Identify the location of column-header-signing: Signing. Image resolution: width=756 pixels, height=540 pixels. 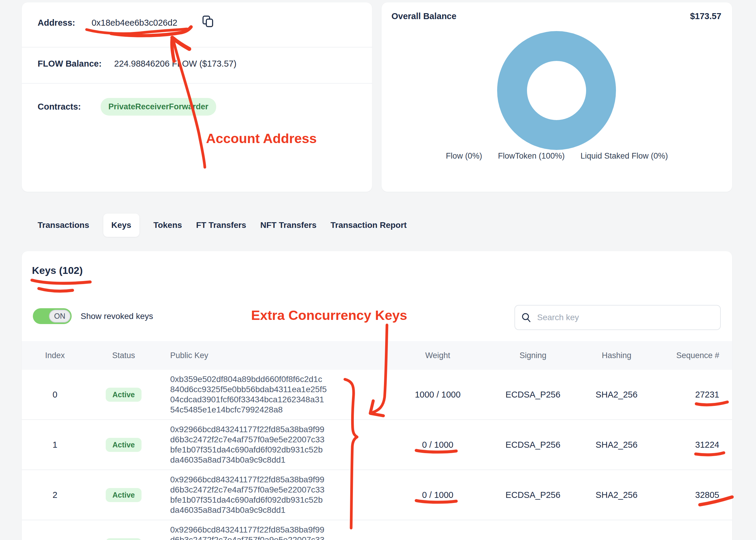
(533, 355).